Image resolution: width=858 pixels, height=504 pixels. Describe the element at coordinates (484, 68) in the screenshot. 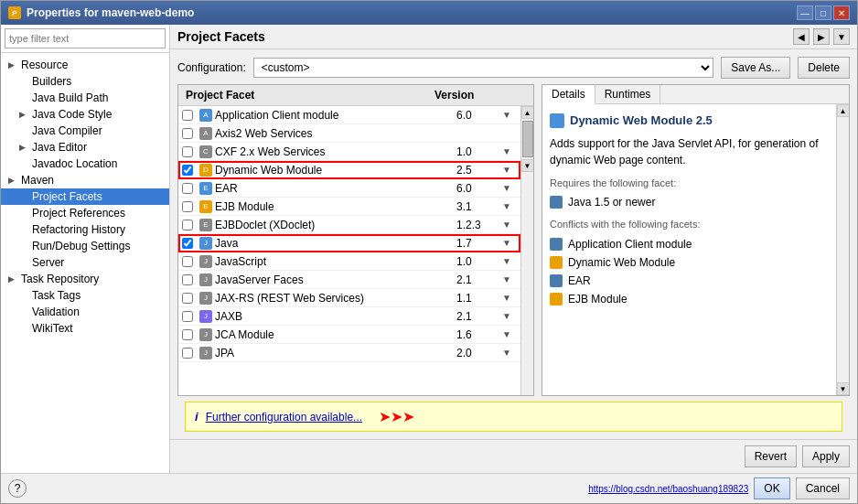

I see `config-select: <custom>` at that location.